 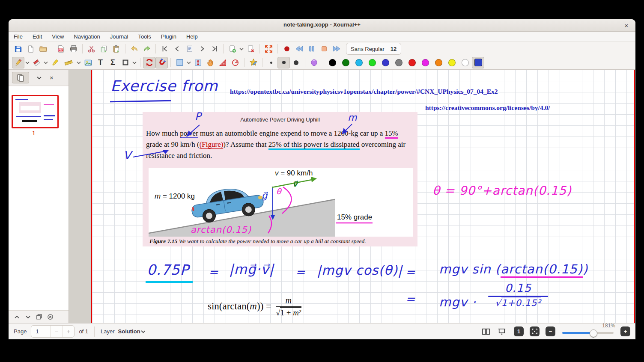 What do you see at coordinates (337, 49) in the screenshot?
I see `forward-icon` at bounding box center [337, 49].